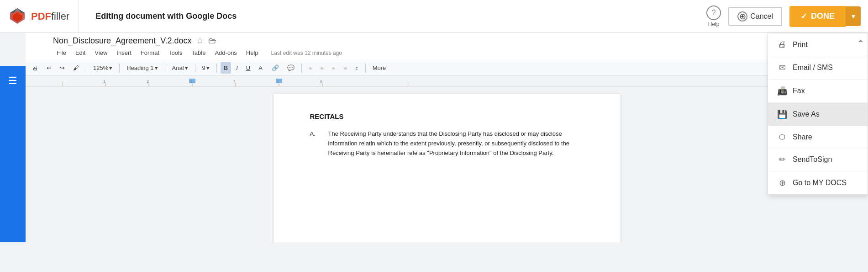 The image size is (868, 272). Describe the element at coordinates (275, 68) in the screenshot. I see `link-button: 🔗` at that location.